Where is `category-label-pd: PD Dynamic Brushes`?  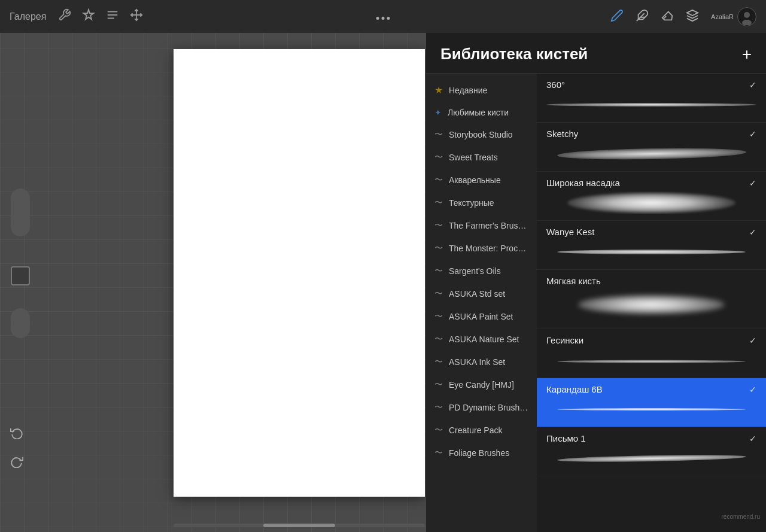
category-label-pd: PD Dynamic Brushes is located at coordinates (488, 408).